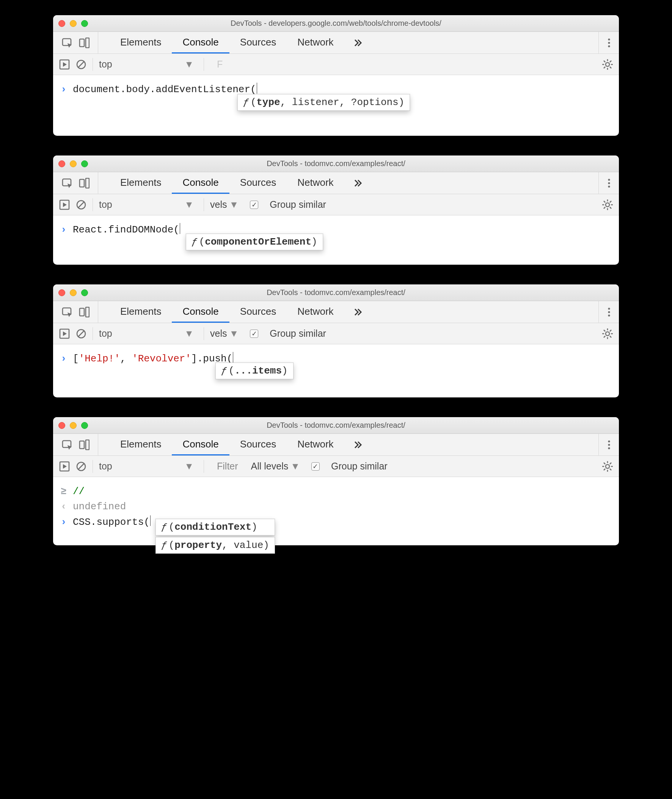 The height and width of the screenshot is (799, 672). I want to click on console-code: document.body.addEventListener(, so click(165, 89).